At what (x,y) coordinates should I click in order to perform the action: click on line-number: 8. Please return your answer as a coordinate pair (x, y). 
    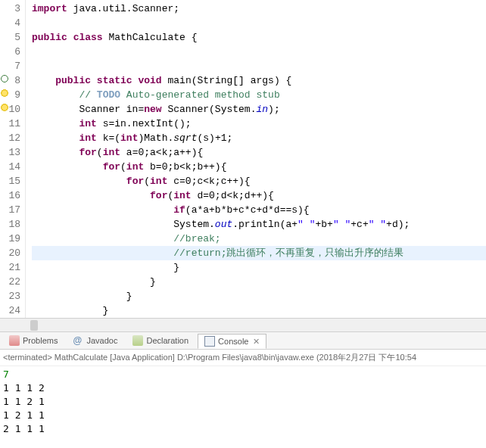
    Looking at the image, I should click on (12, 80).